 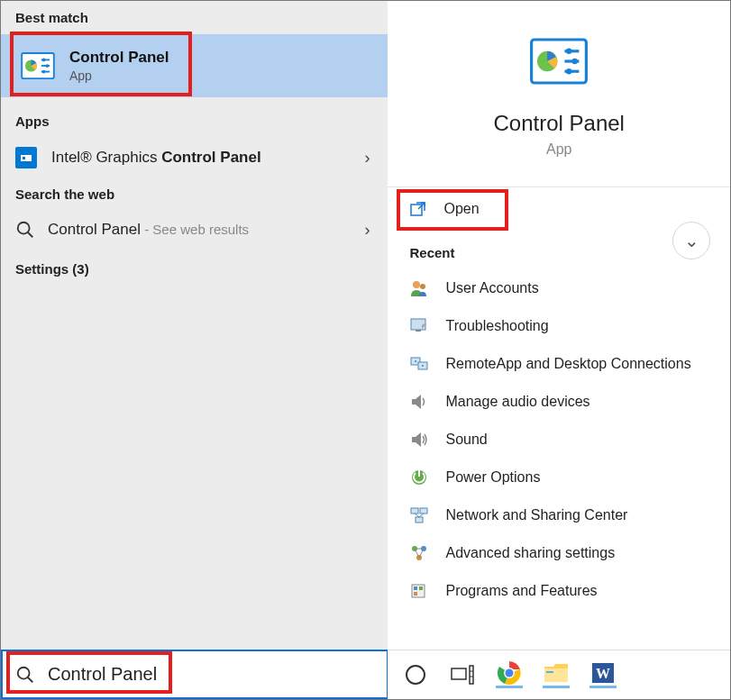 I want to click on network-icon, so click(x=419, y=515).